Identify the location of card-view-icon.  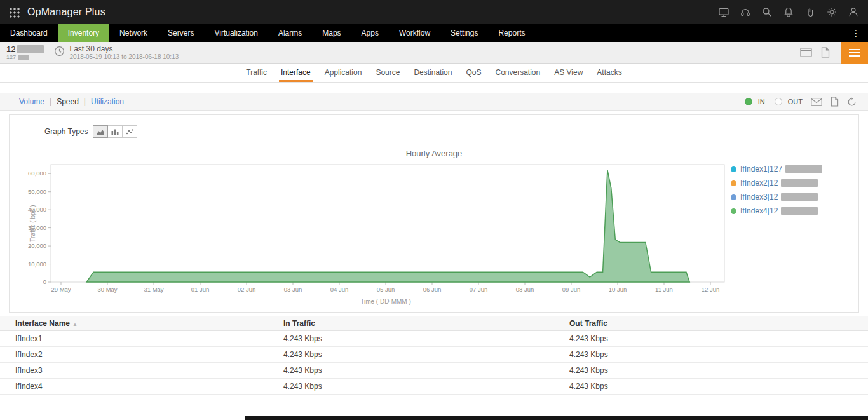
(806, 52).